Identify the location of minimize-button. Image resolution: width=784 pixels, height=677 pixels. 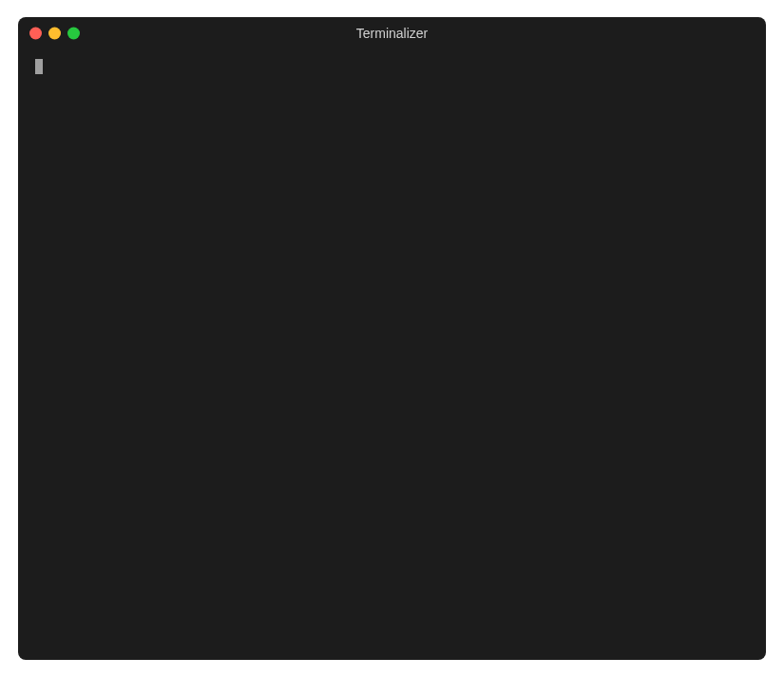
(55, 34).